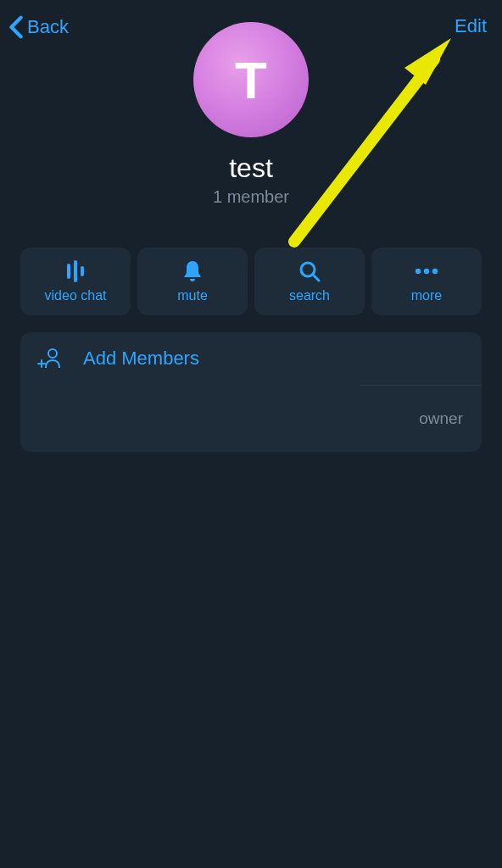  Describe the element at coordinates (141, 359) in the screenshot. I see `add-members-label: Add Members` at that location.